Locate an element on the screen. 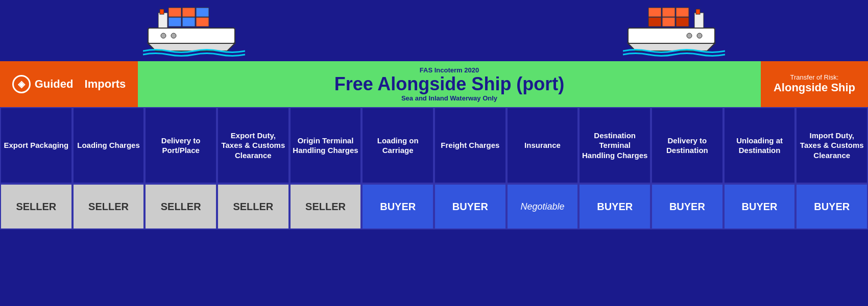 The height and width of the screenshot is (306, 868). val-cell-export-duty: SELLER is located at coordinates (253, 207).